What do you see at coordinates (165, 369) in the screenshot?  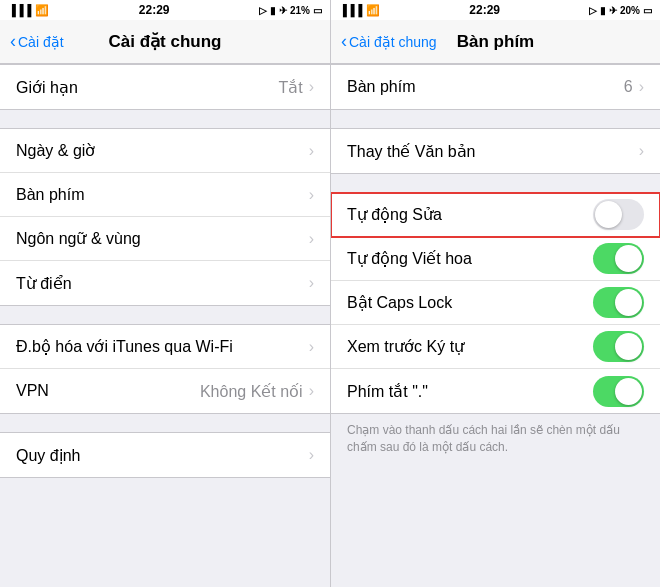 I see `section-group-3: Đ.bộ hóa với iTunes qua Wi-Fi › VPN Khôn…` at bounding box center [165, 369].